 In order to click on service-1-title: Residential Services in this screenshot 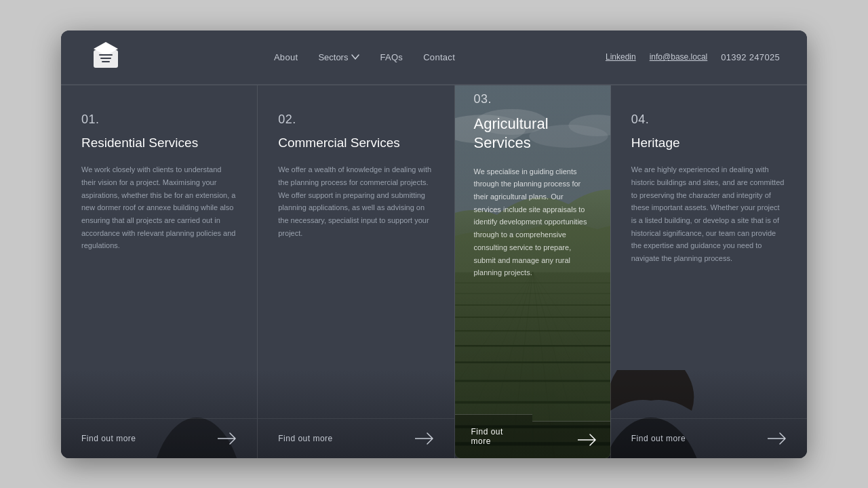, I will do `click(159, 144)`.